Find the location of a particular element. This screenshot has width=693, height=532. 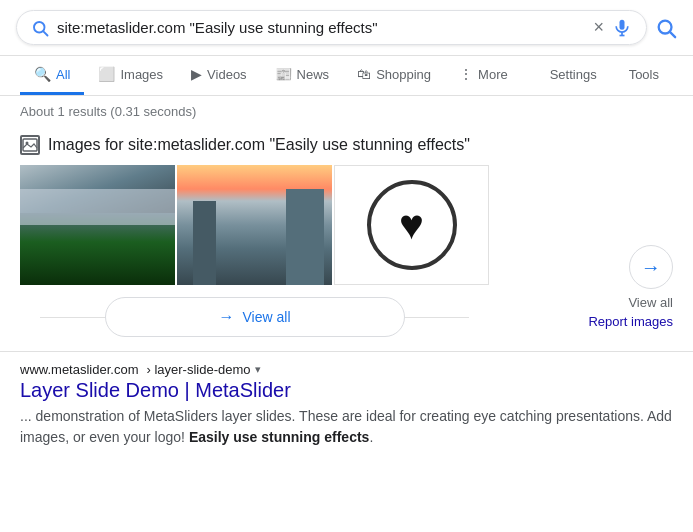

result-snippet: ... demonstration of MetaSliders layer s… is located at coordinates (346, 427).